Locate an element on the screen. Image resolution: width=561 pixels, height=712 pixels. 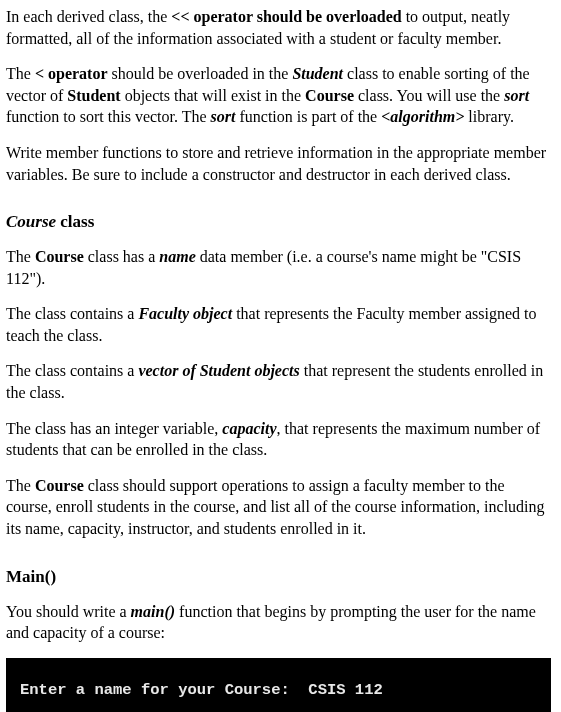
text-faculty-object: Faculty object is located at coordinates (185, 314).